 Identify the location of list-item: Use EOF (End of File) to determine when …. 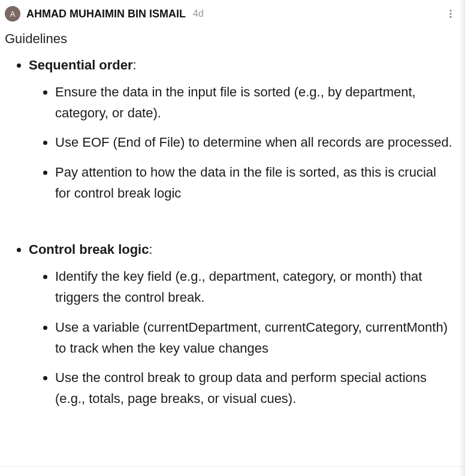
(254, 143).